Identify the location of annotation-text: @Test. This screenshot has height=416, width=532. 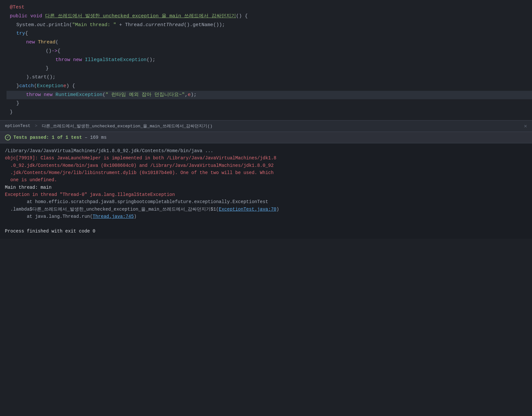
(17, 8).